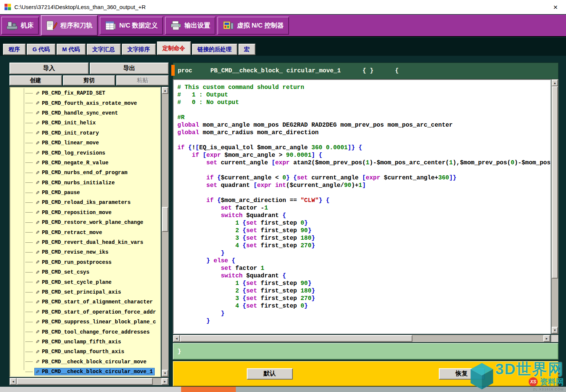 This screenshot has width=566, height=392. Describe the element at coordinates (165, 219) in the screenshot. I see `tree-scroll-thumb` at that location.